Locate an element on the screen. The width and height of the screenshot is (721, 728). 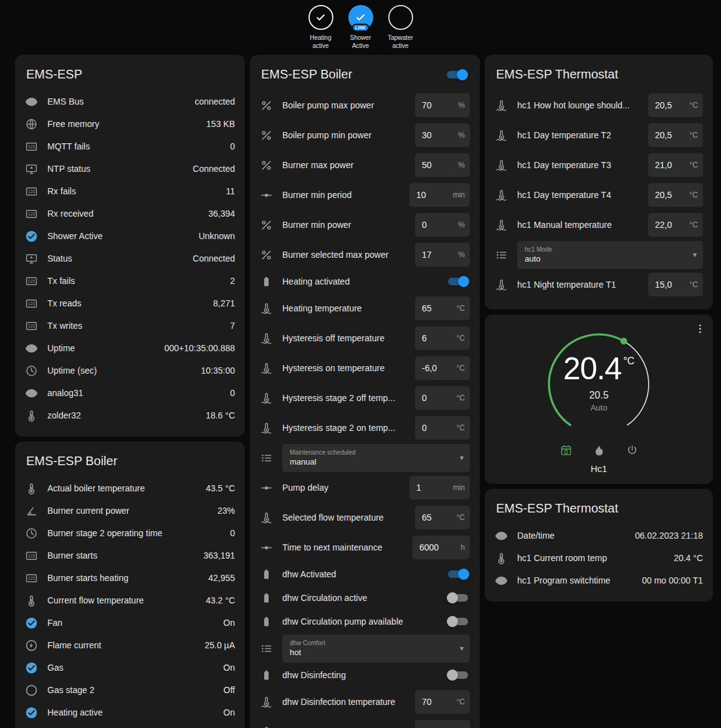
current-temperature: 20.4°C is located at coordinates (599, 369).